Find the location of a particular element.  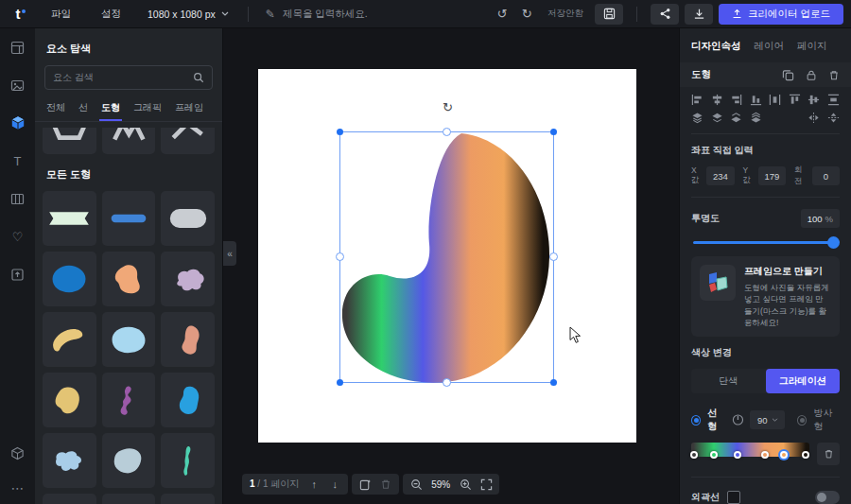

send-to-back-icon is located at coordinates (756, 117).